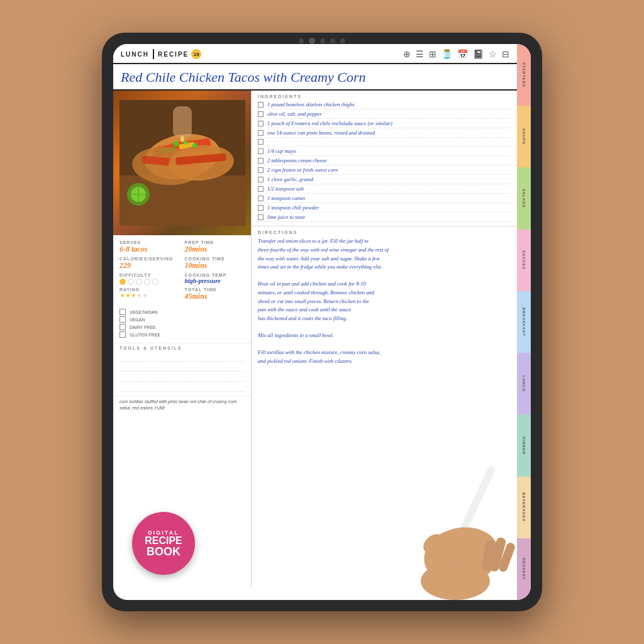 The width and height of the screenshot is (644, 644). I want to click on calories-block: CALORIES/SERVING 229, so click(150, 264).